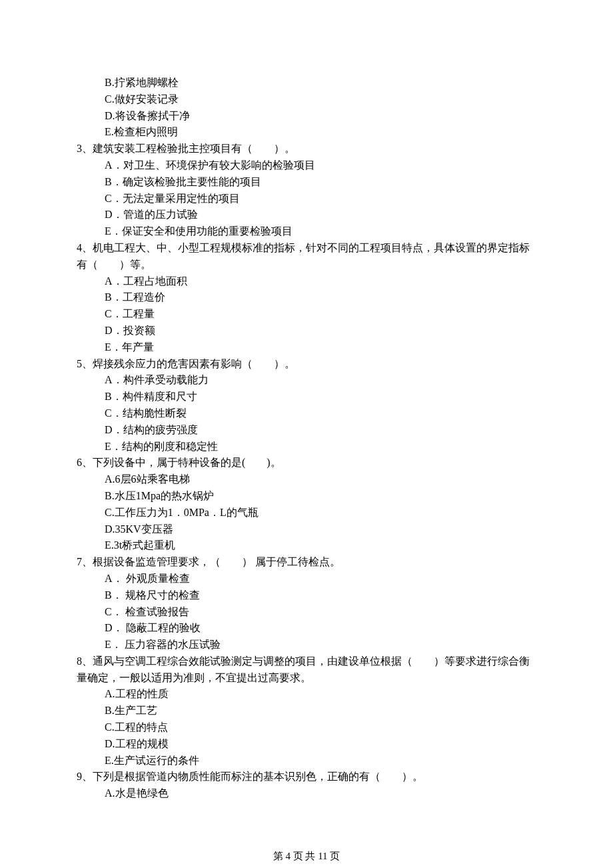 The width and height of the screenshot is (613, 868). What do you see at coordinates (306, 545) in the screenshot?
I see `option-line: E.3t桥式起重机` at bounding box center [306, 545].